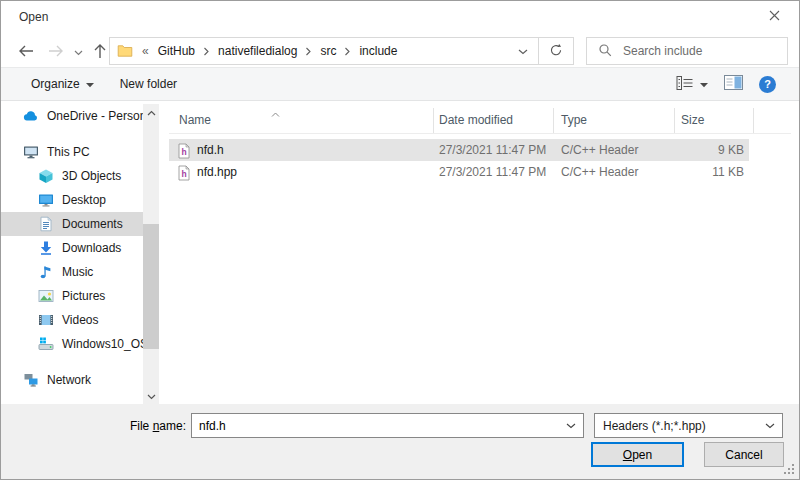  I want to click on sidebar-item-label: Network, so click(69, 380).